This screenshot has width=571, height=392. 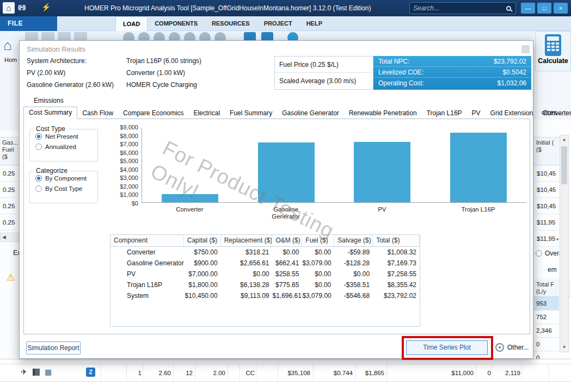 What do you see at coordinates (9, 8) in the screenshot?
I see `house-icon: ⌂` at bounding box center [9, 8].